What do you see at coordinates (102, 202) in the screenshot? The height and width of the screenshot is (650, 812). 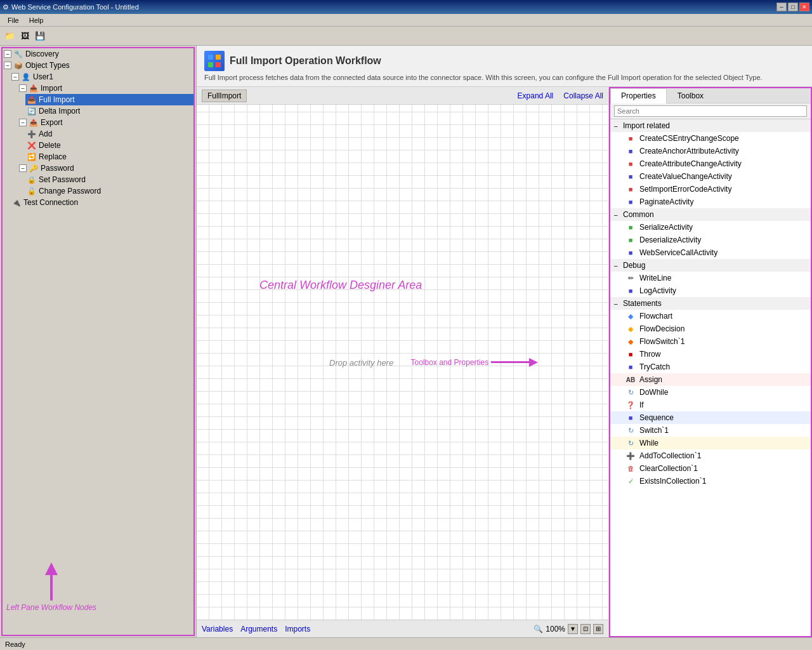 I see `tree-item-test-connection: 🔌 Test Connection` at bounding box center [102, 202].